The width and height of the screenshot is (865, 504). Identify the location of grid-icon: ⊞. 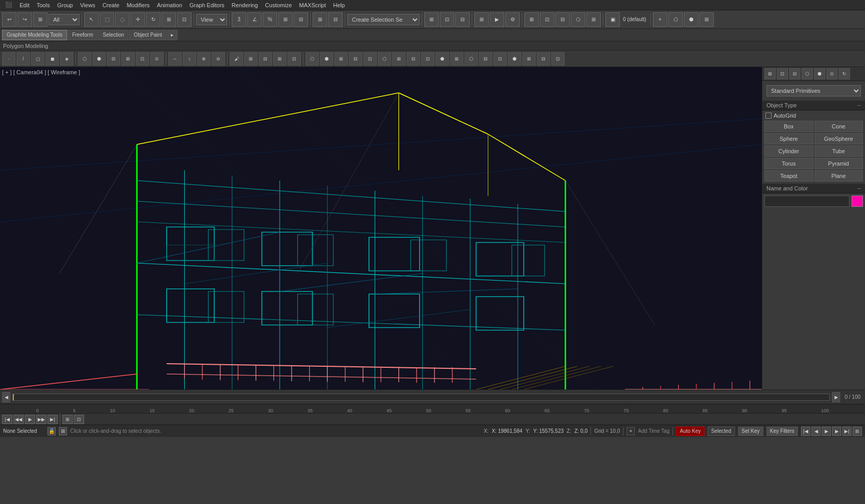
(63, 431).